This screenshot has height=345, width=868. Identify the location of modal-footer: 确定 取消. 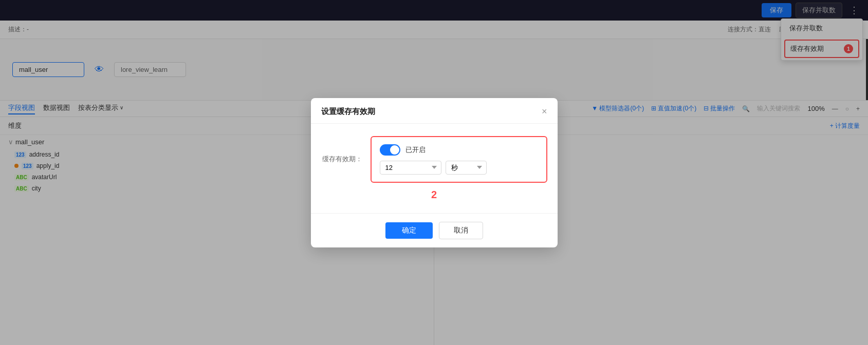
(434, 230).